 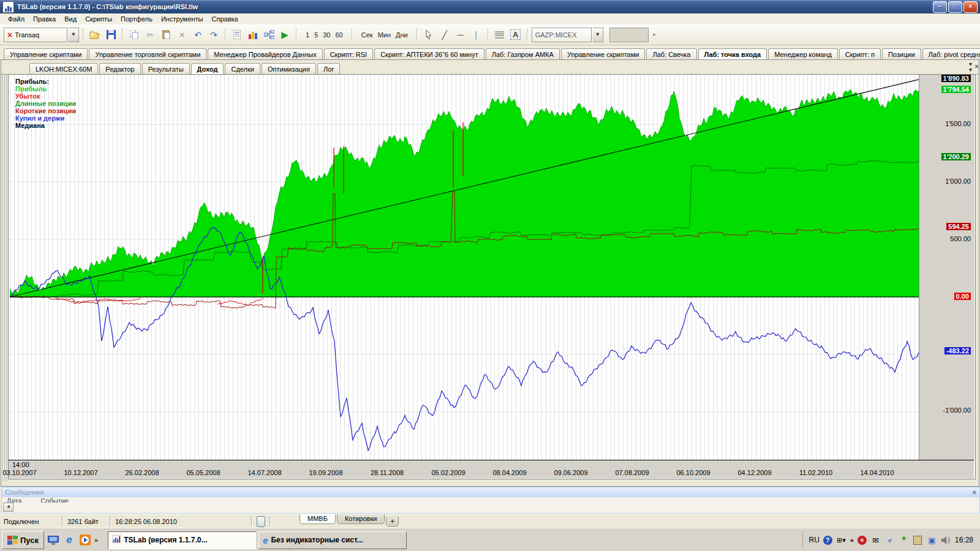 What do you see at coordinates (970, 67) in the screenshot?
I see `panel-menu-icon: ▾ ▾` at bounding box center [970, 67].